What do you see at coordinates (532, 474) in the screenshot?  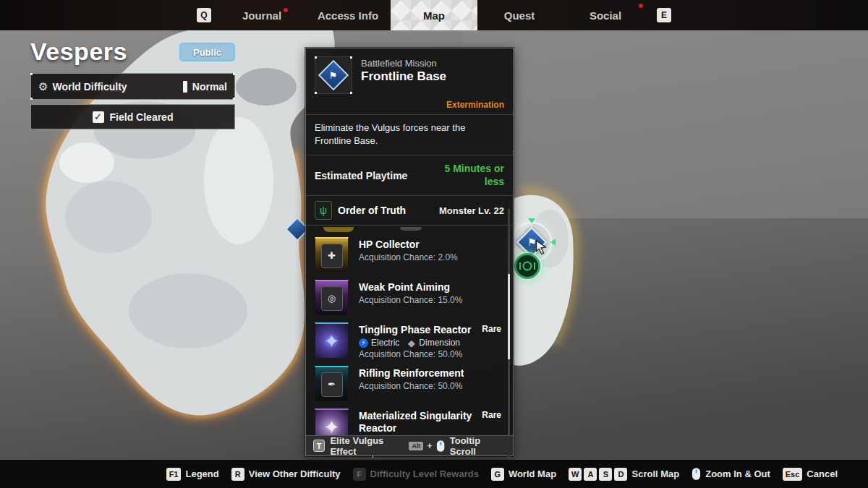 I see `hint-label: World Map` at bounding box center [532, 474].